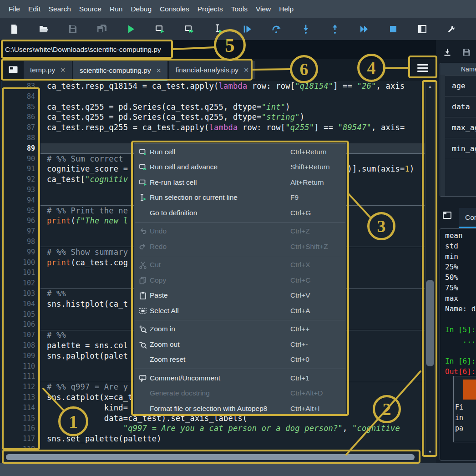 This screenshot has height=476, width=476. I want to click on console-line: 50%, so click(461, 278).